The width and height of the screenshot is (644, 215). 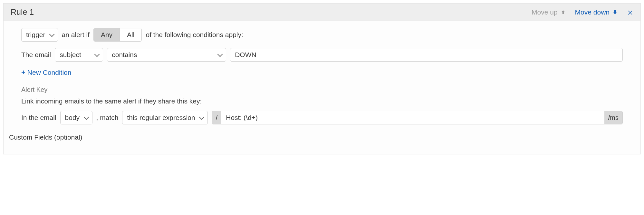 I want to click on move-down-label: Move down, so click(x=592, y=12).